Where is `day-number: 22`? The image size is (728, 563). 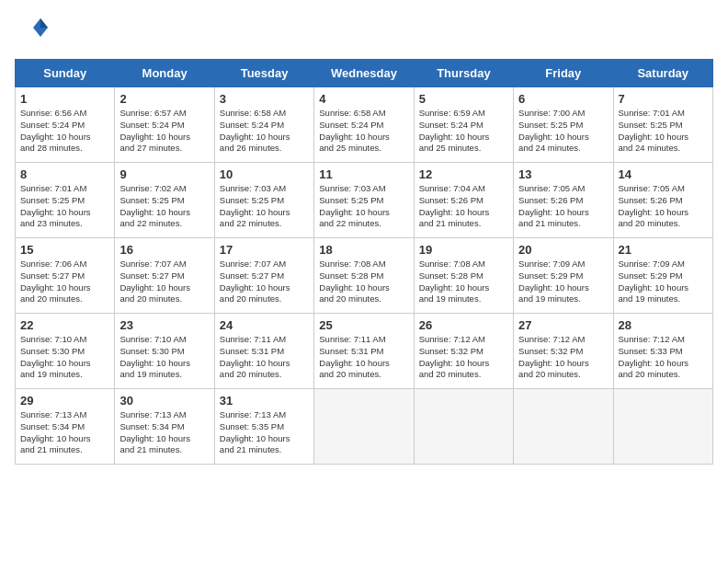
day-number: 22 is located at coordinates (64, 326).